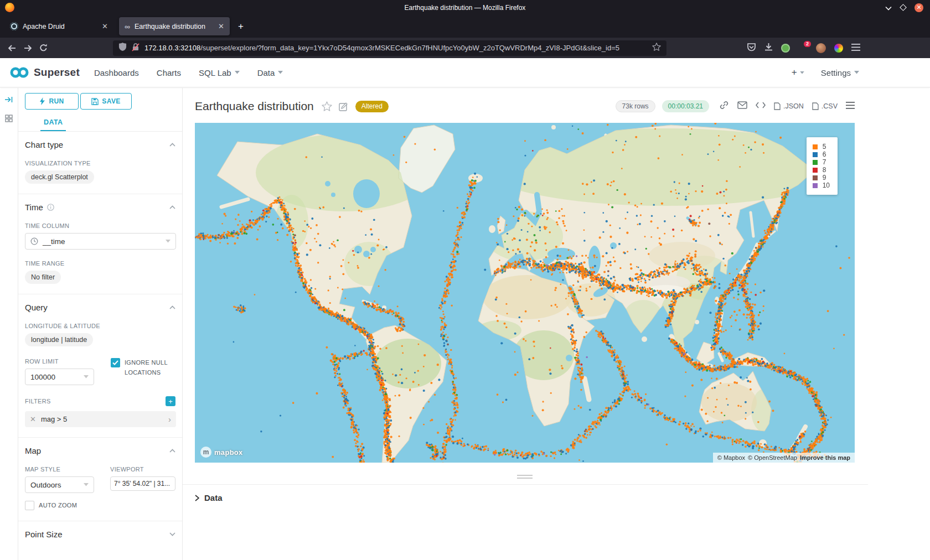 The width and height of the screenshot is (930, 560). What do you see at coordinates (174, 27) in the screenshot?
I see `browser-tab-earthquake: ∞ Earthquake distribution ✕` at bounding box center [174, 27].